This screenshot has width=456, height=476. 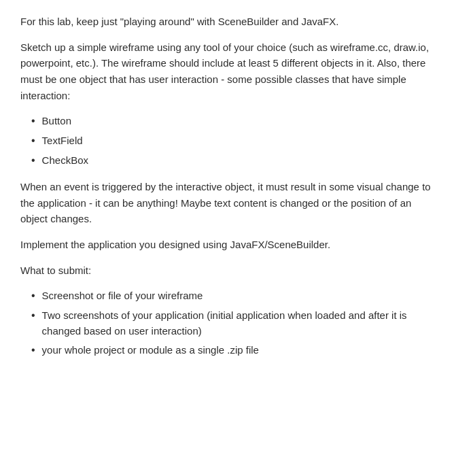 I want to click on list-item-text: your whole project or module as a single…, so click(x=239, y=350).